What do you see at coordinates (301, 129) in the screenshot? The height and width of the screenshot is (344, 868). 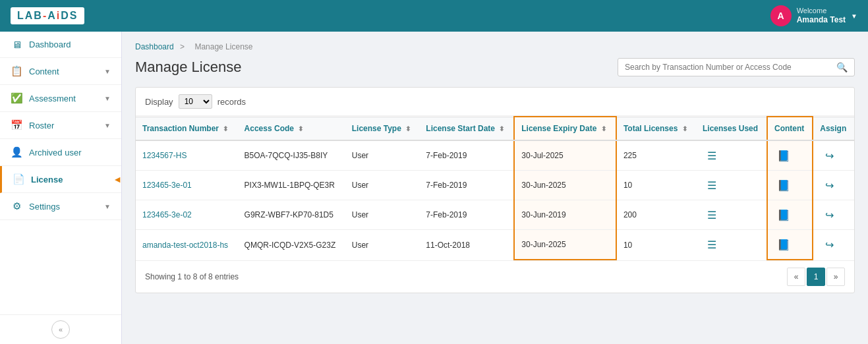 I see `sort-access-icon: ⬍` at bounding box center [301, 129].